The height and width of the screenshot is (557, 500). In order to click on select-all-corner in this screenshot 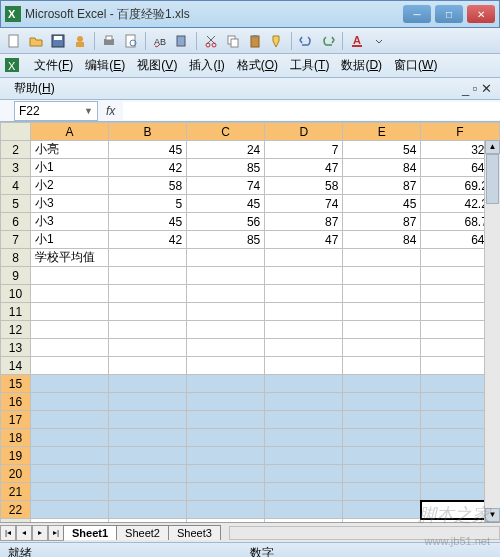, I will do `click(16, 132)`.